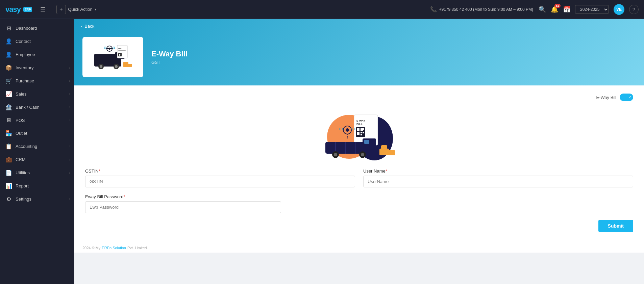 The height and width of the screenshot is (284, 644). What do you see at coordinates (37, 120) in the screenshot?
I see `sidebar-item-pos: 🖥 POS ›` at bounding box center [37, 120].